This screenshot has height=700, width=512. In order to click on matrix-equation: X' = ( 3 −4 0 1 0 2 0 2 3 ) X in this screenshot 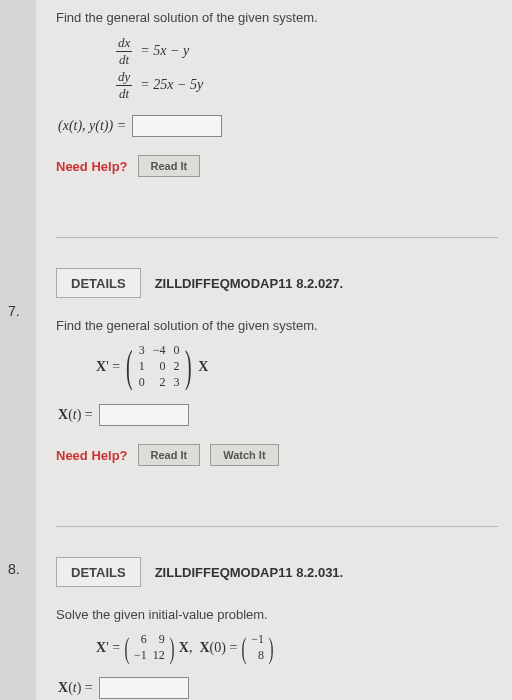, I will do `click(297, 366)`.